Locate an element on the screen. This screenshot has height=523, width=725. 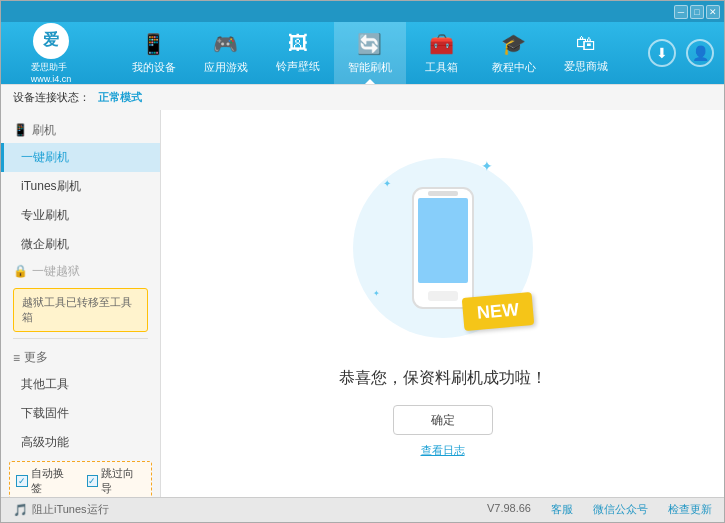
block-itunes-label: 阻止iTunes运行 is located at coordinates (70, 510).